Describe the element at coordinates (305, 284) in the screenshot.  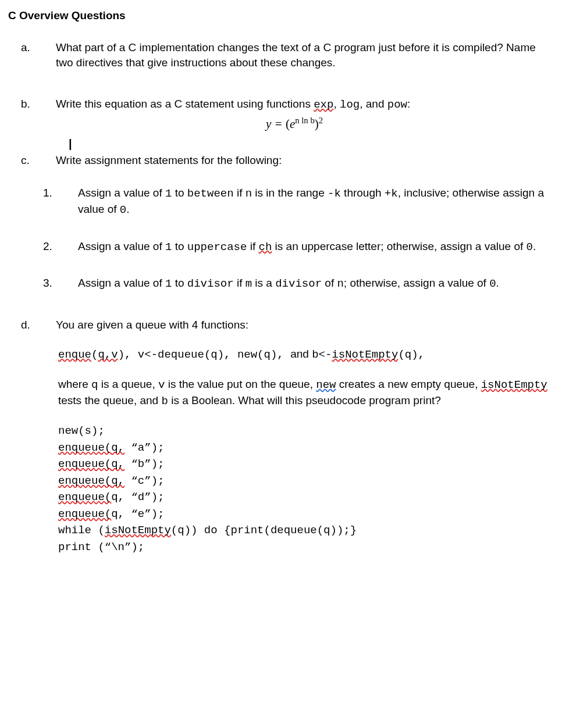
I see `question-c3: 3.Assign a value of 1 to divisor if m is…` at that location.